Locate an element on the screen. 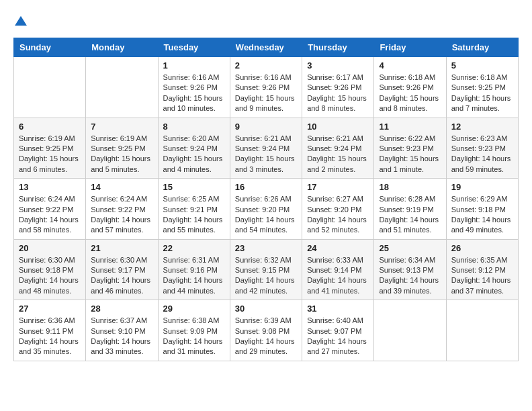 This screenshot has width=532, height=411. day-info: Sunrise: 6:23 AM Sunset: 9:23 PM Dayligh… is located at coordinates (482, 154).